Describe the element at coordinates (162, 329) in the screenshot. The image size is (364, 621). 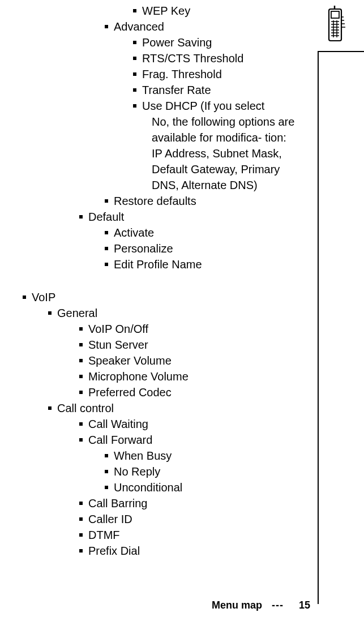
I see `list-item: VoIP On/Off` at that location.